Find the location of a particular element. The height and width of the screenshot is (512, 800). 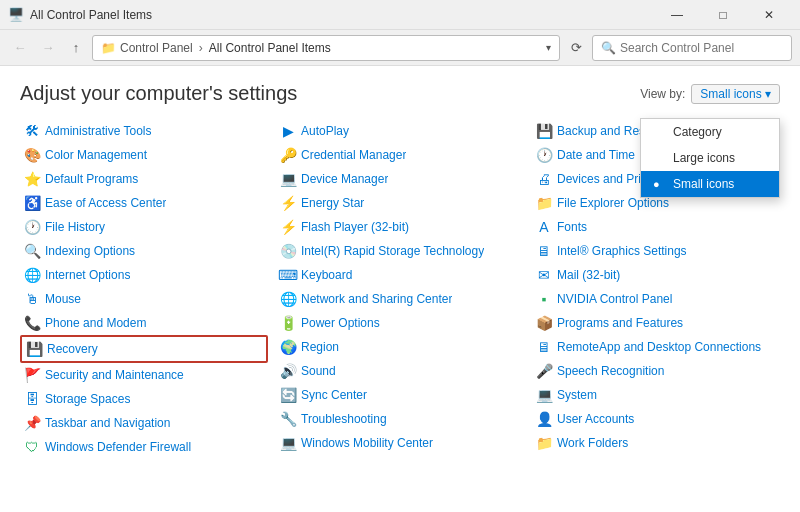

list-item: 🎤Speech Recognition is located at coordinates (656, 371).